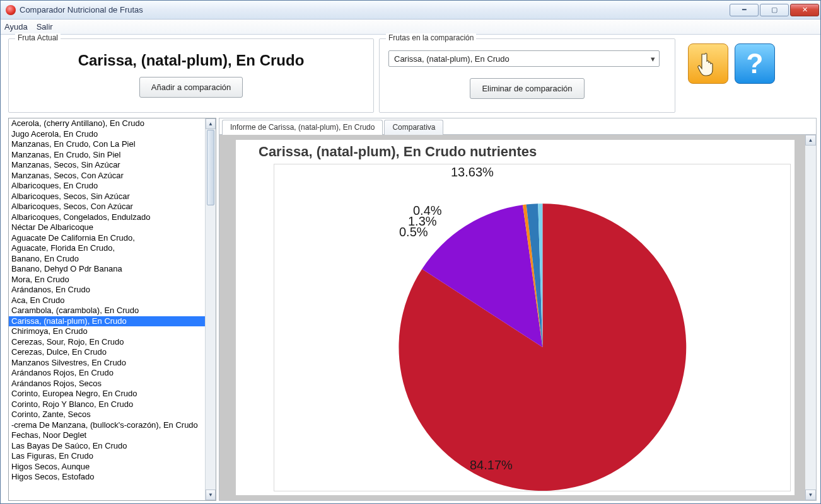 The width and height of the screenshot is (821, 504). I want to click on fruit-list-item: Aguacate, Florida En Crudo,, so click(107, 248).